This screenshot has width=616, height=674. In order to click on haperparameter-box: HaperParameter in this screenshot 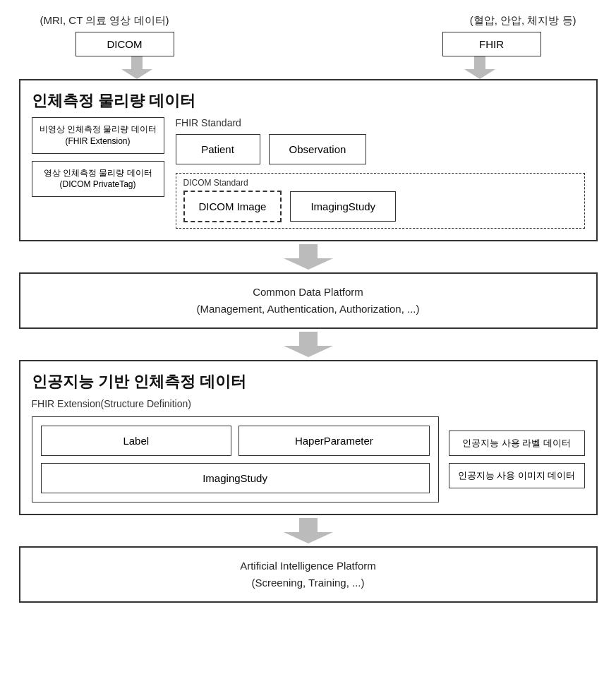, I will do `click(334, 440)`.